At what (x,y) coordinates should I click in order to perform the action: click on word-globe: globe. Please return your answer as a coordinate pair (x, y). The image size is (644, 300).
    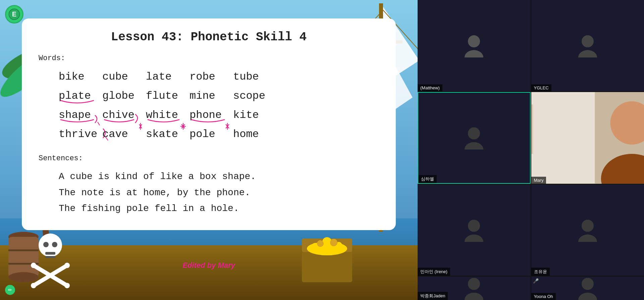
    Looking at the image, I should click on (124, 96).